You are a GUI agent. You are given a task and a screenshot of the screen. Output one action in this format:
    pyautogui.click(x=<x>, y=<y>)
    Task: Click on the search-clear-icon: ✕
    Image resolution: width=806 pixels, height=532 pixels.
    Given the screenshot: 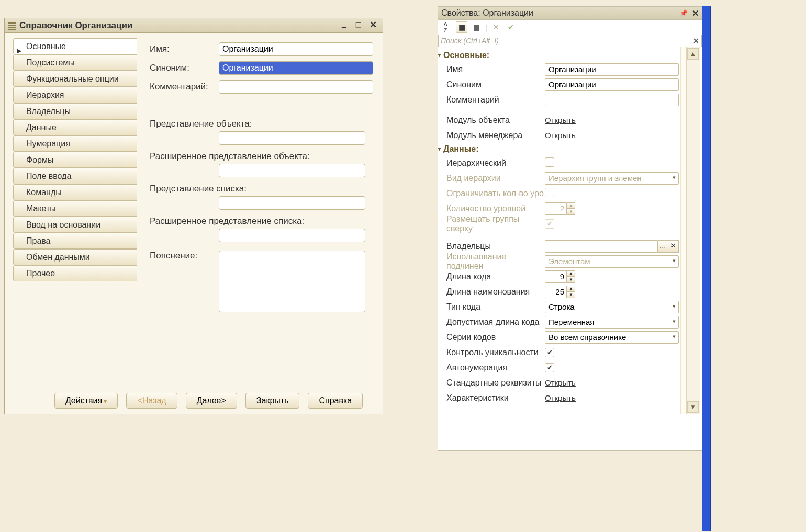 What is the action you would take?
    pyautogui.click(x=696, y=41)
    